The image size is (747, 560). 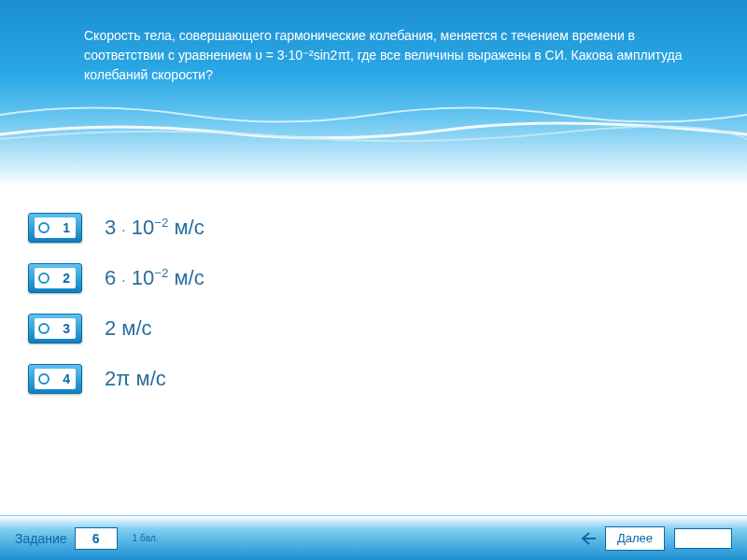 I want to click on option-number: 1, so click(x=66, y=228).